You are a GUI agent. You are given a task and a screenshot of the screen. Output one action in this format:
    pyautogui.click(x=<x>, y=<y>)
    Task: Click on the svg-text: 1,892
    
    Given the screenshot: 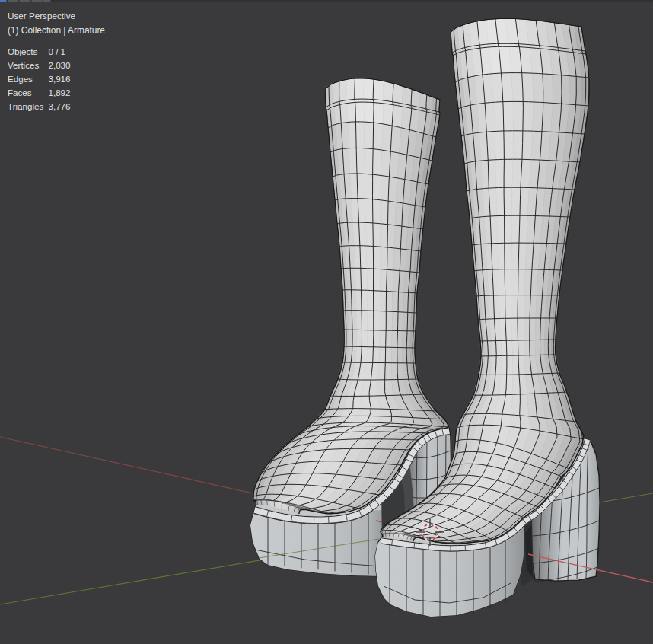 What is the action you would take?
    pyautogui.click(x=59, y=93)
    